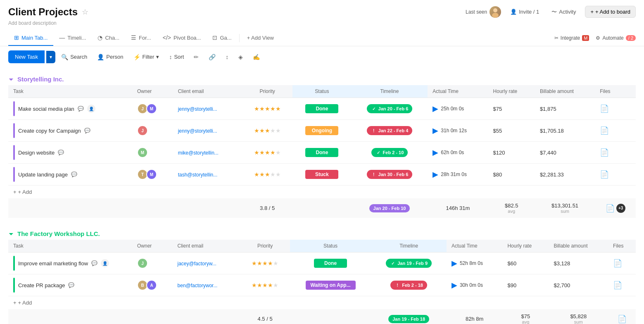 This screenshot has width=644, height=324. I want to click on edit-button: ✍, so click(256, 57).